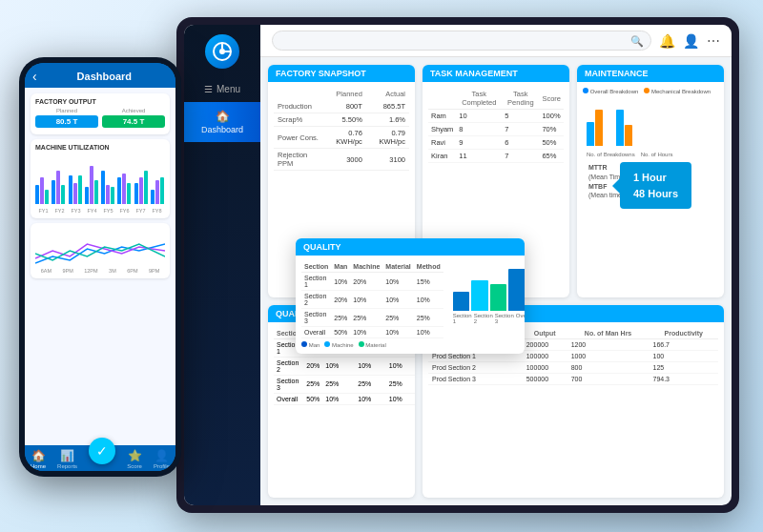 The width and height of the screenshot is (763, 532). What do you see at coordinates (650, 92) in the screenshot?
I see `maintenance-legend: Overall Breakdown Mechanical Breakdown` at bounding box center [650, 92].